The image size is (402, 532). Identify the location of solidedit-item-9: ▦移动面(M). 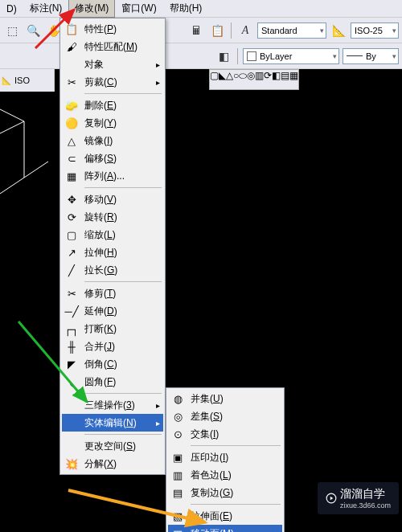
(225, 529).